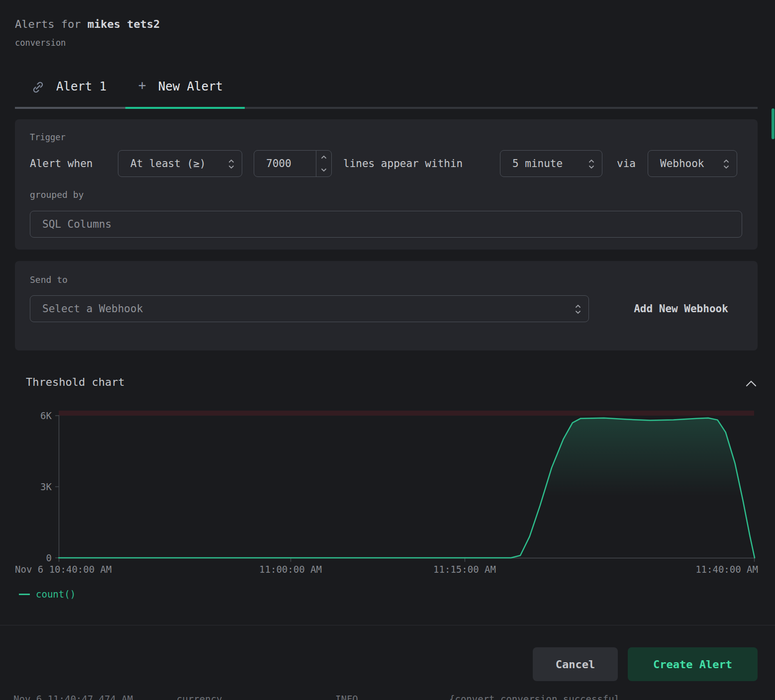 The height and width of the screenshot is (700, 775). What do you see at coordinates (386, 108) in the screenshot?
I see `tab-underline` at bounding box center [386, 108].